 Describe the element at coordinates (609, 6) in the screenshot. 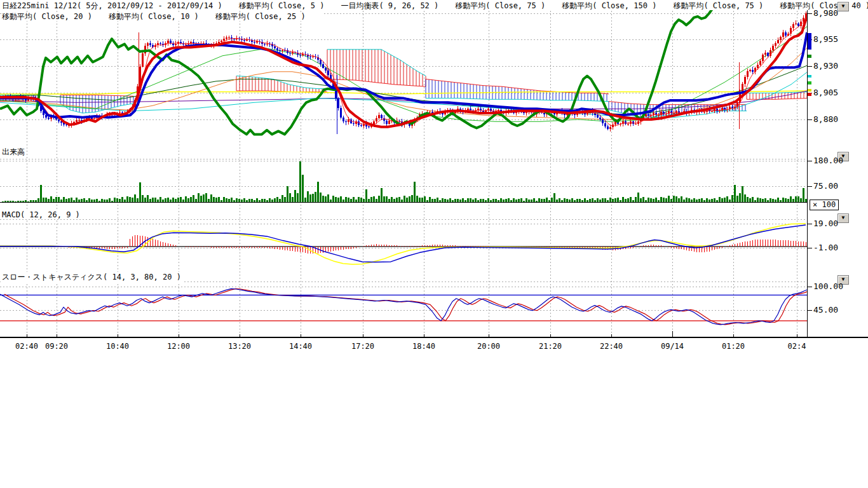

I see `legend-item: 移動平均( Close, 150 )` at that location.